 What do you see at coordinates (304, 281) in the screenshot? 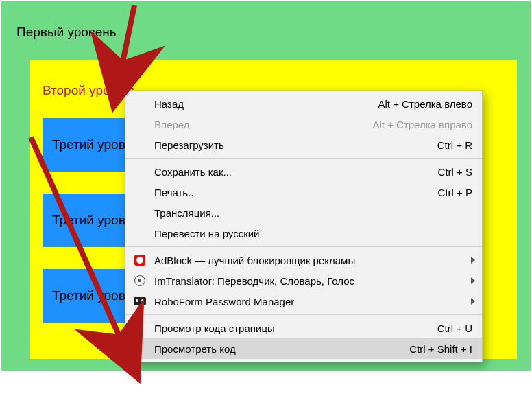
I see `menu-item-imtranslator: ImTranslator: Переводчик, Словарь, Голос` at bounding box center [304, 281].